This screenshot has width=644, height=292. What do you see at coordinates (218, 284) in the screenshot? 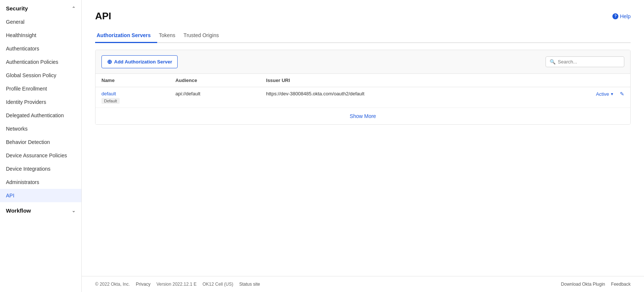
I see `footer-cell: OK12 Cell (US)` at bounding box center [218, 284].